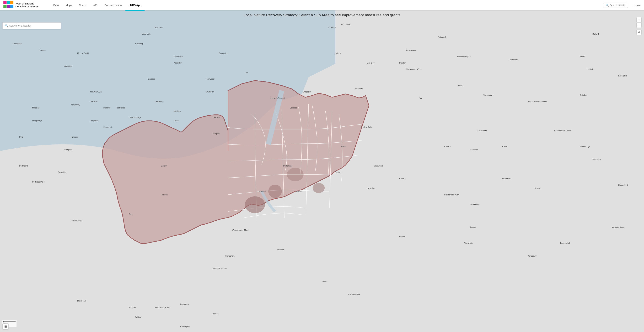  I want to click on location-search-box: 🔍, so click(32, 26).